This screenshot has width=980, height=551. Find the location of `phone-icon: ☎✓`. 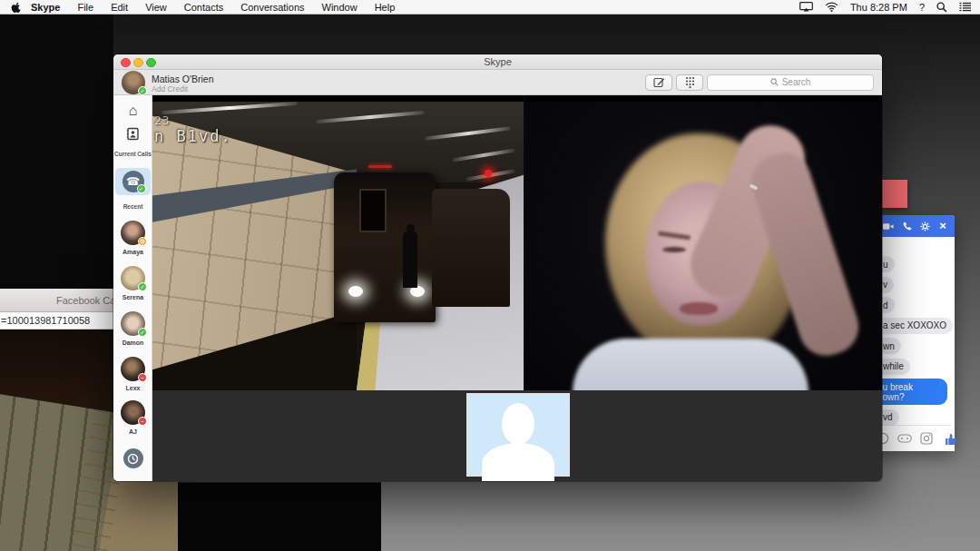

phone-icon: ☎✓ is located at coordinates (133, 182).